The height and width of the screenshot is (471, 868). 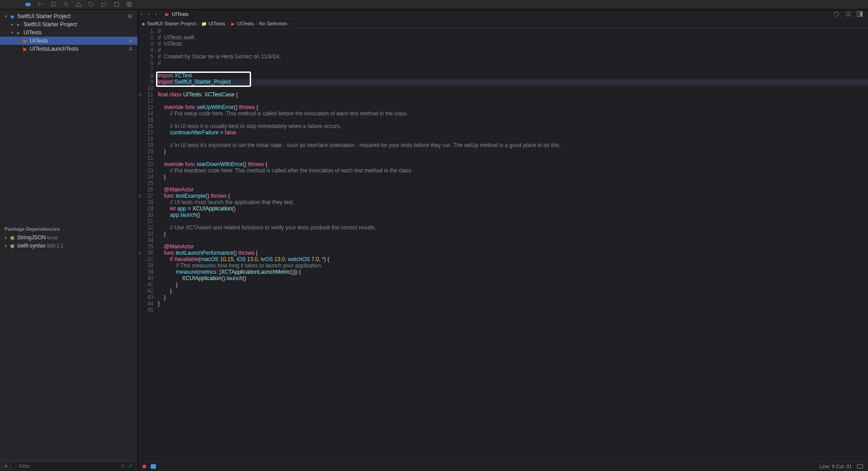 I want to click on line-number: 45, so click(x=146, y=310).